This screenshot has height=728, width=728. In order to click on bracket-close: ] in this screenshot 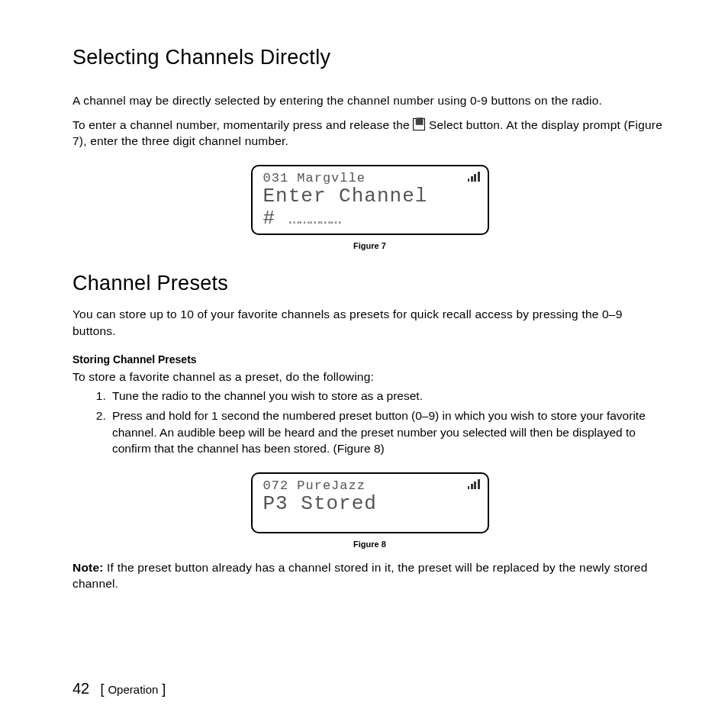, I will do `click(162, 689)`.